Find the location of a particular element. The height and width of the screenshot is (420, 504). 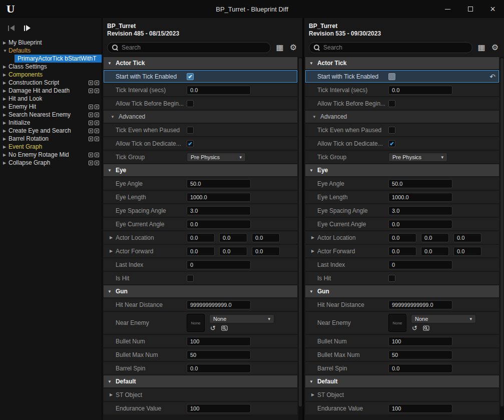

next-difference-button is located at coordinates (27, 28).